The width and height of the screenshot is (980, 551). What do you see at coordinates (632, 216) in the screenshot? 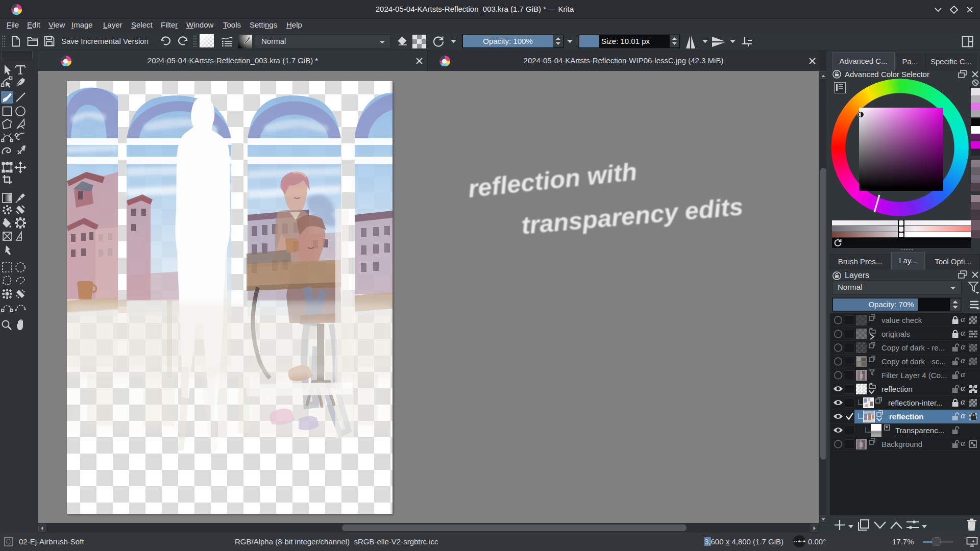
I see `svg-text: transparency edits` at bounding box center [632, 216].